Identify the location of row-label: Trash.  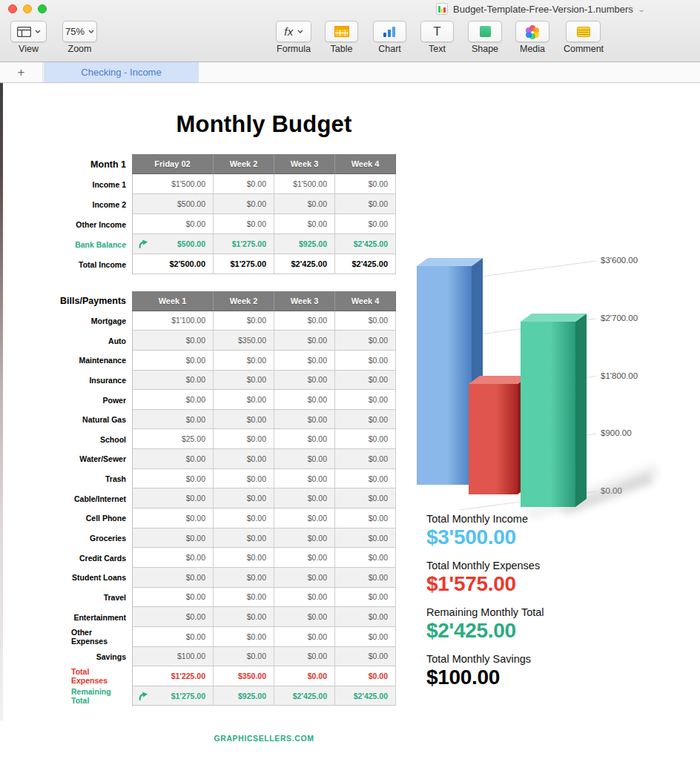
(102, 479).